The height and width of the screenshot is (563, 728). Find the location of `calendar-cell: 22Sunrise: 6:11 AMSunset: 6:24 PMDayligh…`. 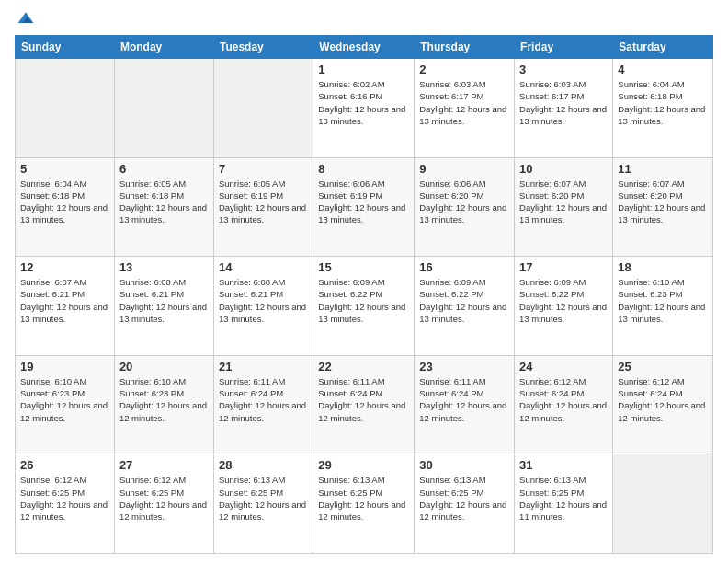

calendar-cell: 22Sunrise: 6:11 AMSunset: 6:24 PMDayligh… is located at coordinates (364, 405).